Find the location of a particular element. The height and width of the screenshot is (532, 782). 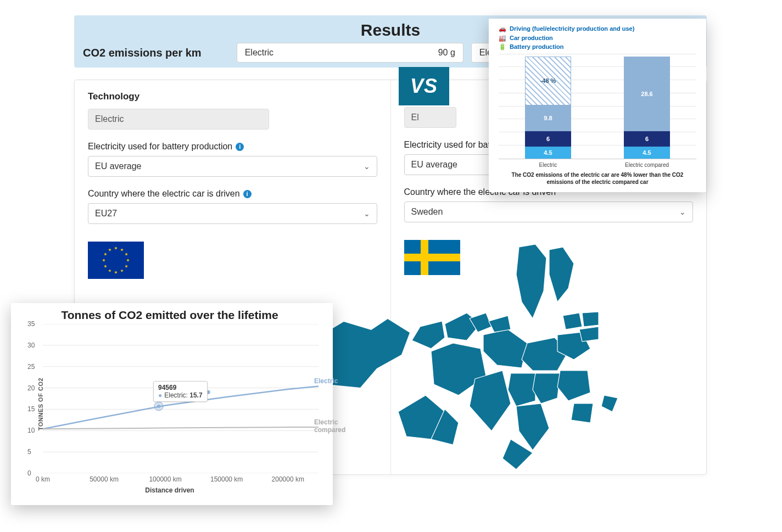

battery-prod-label-text: Electricity used for battery production is located at coordinates (160, 147).